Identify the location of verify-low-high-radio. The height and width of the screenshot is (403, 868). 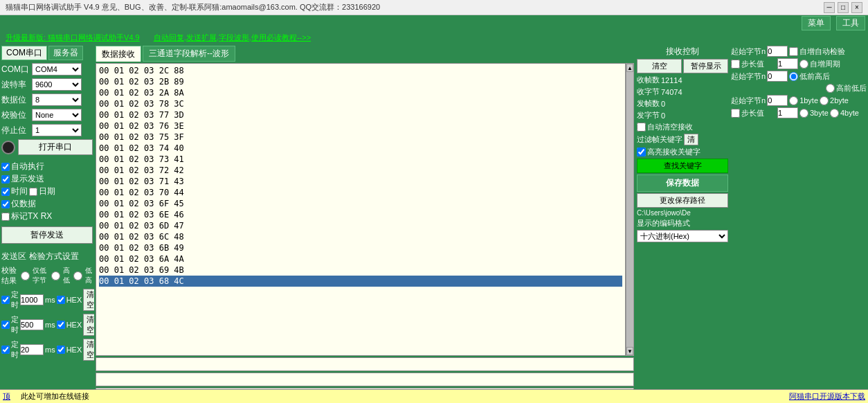
(78, 276).